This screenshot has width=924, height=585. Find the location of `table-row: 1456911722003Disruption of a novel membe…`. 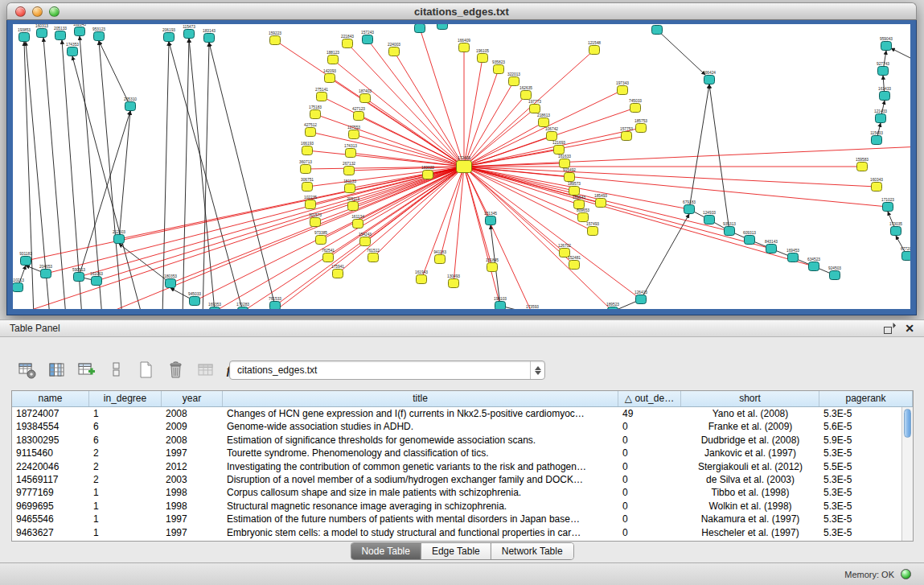

table-row: 1456911722003Disruption of a novel membe… is located at coordinates (457, 480).